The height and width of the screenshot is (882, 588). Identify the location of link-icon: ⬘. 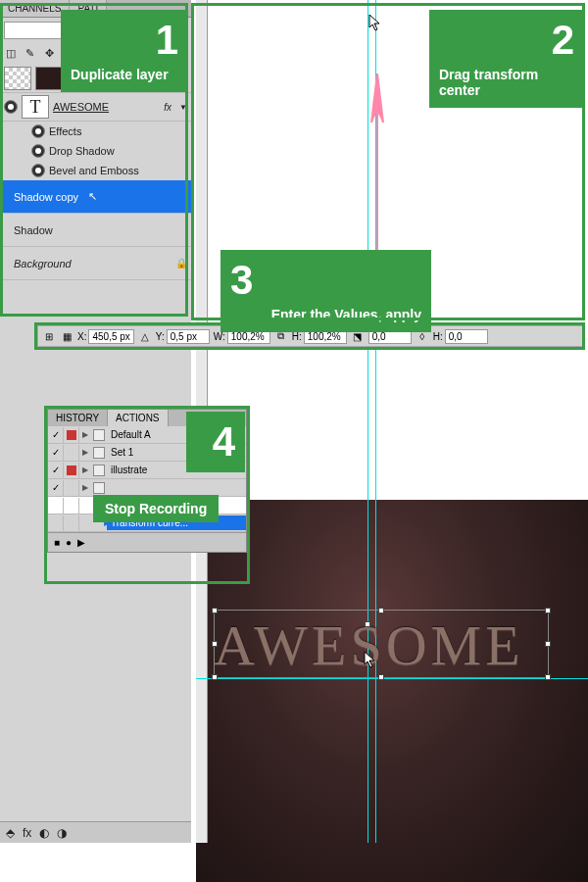
(10, 833).